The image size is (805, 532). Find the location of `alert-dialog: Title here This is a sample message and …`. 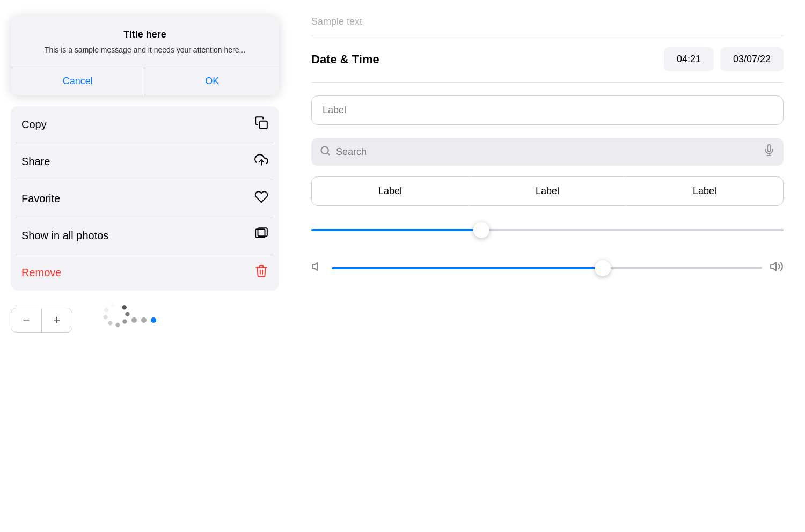

alert-dialog: Title here This is a sample message and … is located at coordinates (145, 56).